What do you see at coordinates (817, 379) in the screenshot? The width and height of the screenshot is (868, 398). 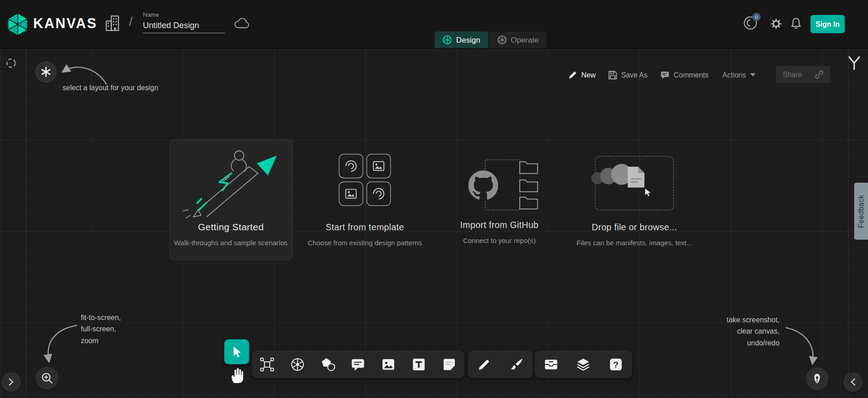 I see `pen-nib-icon` at bounding box center [817, 379].